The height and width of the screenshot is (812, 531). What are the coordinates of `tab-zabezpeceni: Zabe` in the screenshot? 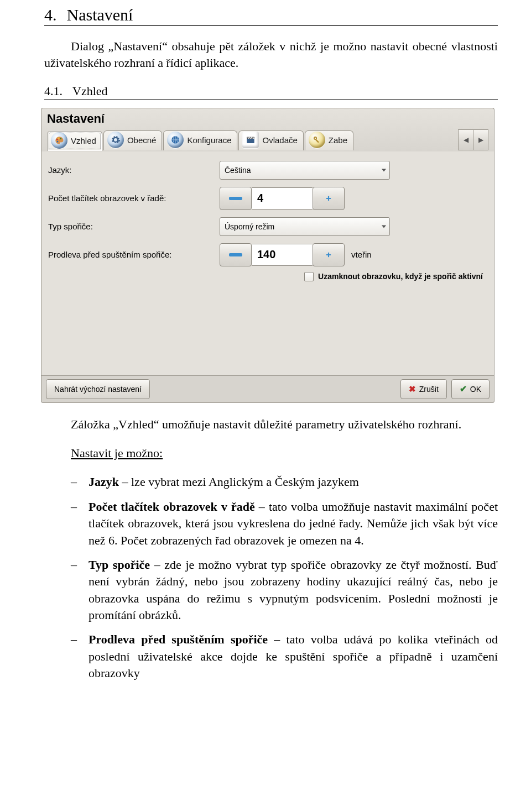 It's located at (329, 140).